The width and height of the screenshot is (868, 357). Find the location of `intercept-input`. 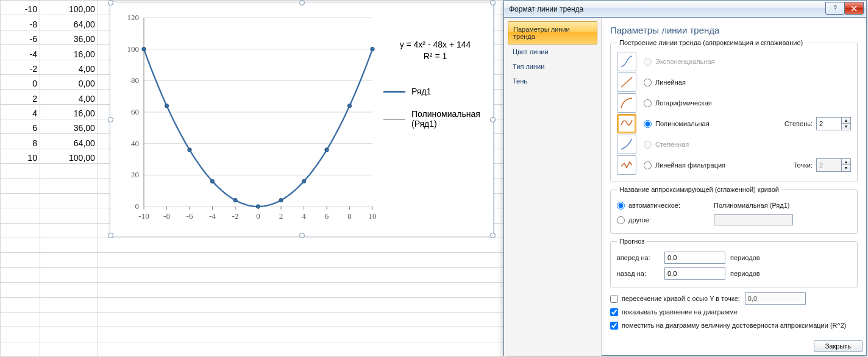

intercept-input is located at coordinates (775, 299).